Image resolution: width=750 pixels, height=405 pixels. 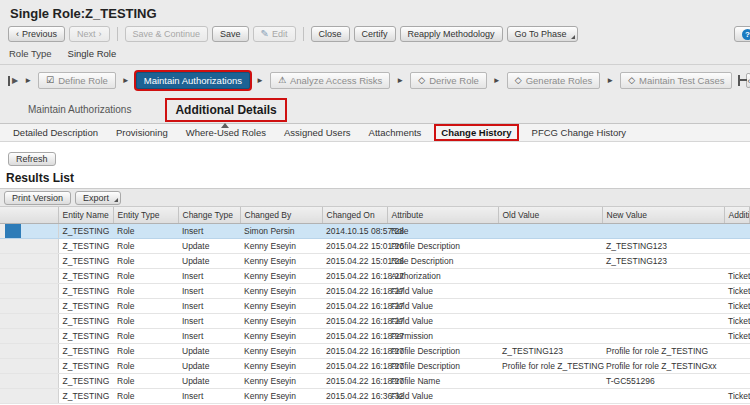 What do you see at coordinates (56, 132) in the screenshot?
I see `subtab-detailed-description: Detailed Description` at bounding box center [56, 132].